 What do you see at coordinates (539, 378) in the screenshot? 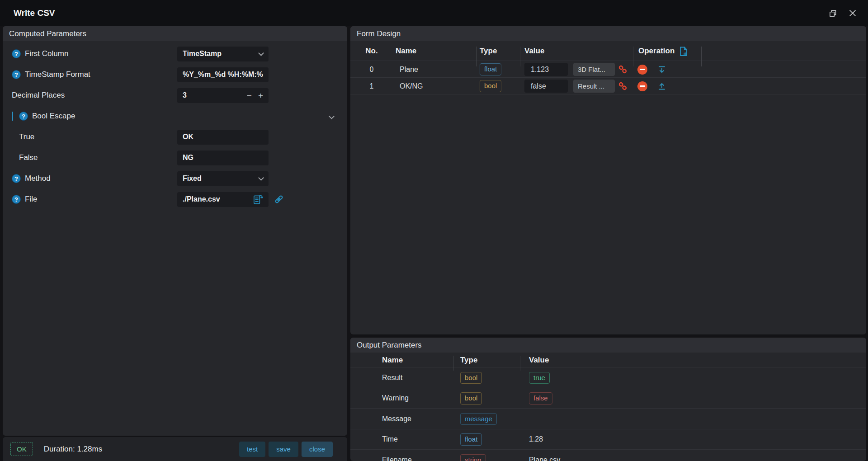
I see `value-tag: true` at bounding box center [539, 378].